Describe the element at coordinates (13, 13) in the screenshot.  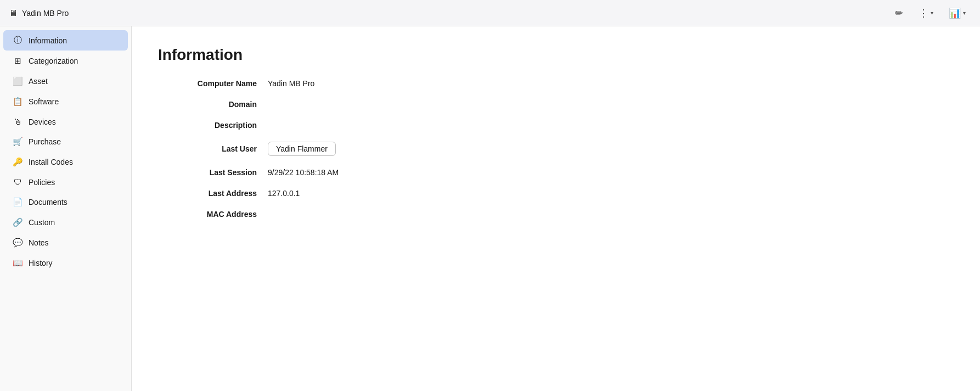
I see `device-icon: 🖥` at that location.